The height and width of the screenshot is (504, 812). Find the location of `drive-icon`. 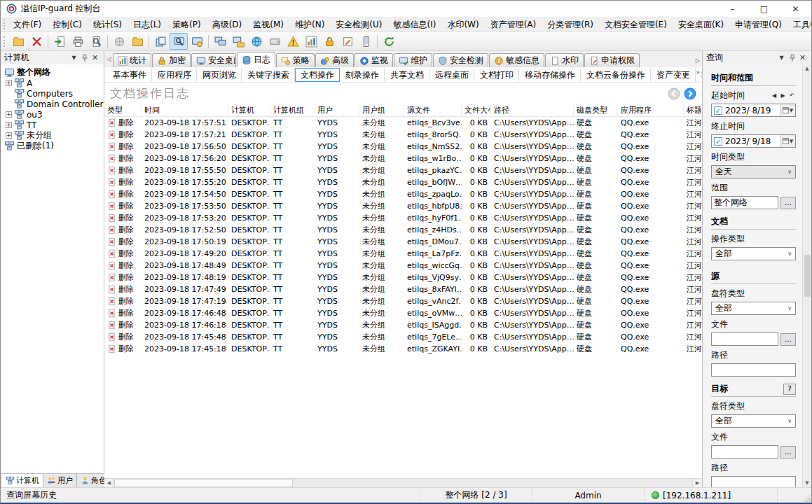

drive-icon is located at coordinates (275, 41).